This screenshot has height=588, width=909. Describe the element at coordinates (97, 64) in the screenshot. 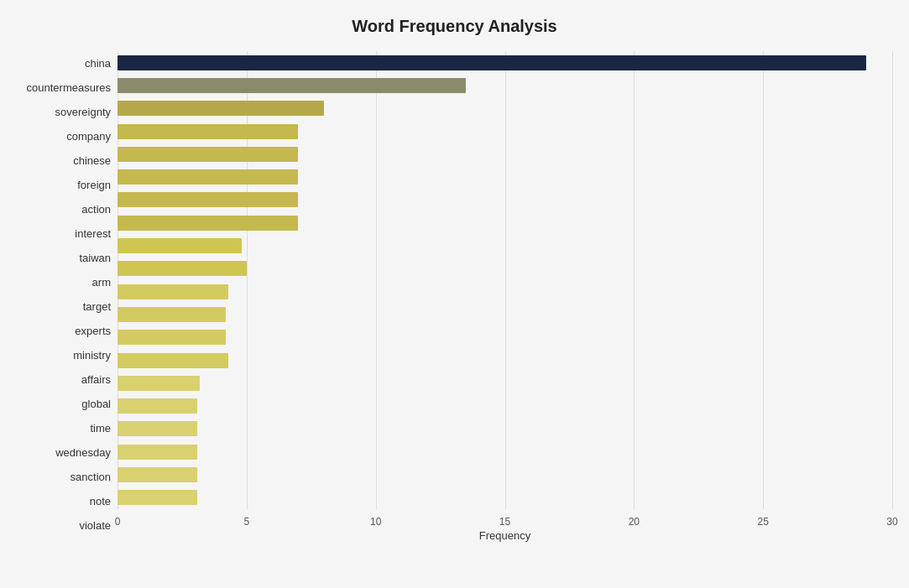

I see `y-label: china` at that location.